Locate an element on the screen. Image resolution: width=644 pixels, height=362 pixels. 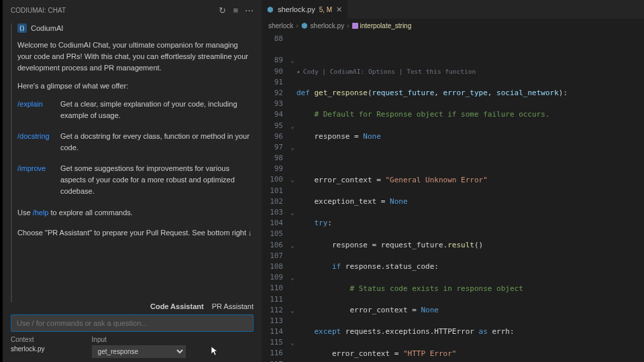
command-desc: Get a docstring for every class, functio… is located at coordinates (157, 142).